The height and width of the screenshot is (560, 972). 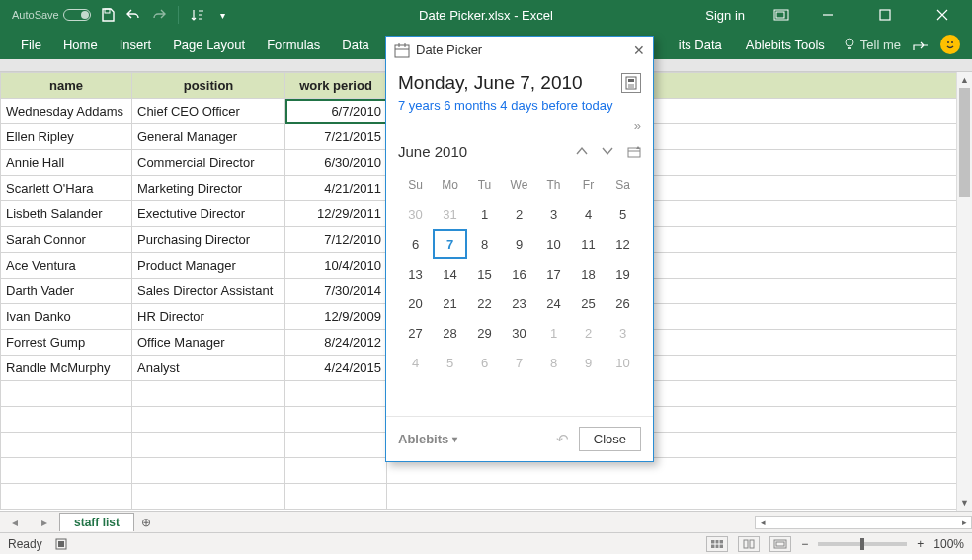 I want to click on vertical-scrollbar: ▲ ▼, so click(x=964, y=291).